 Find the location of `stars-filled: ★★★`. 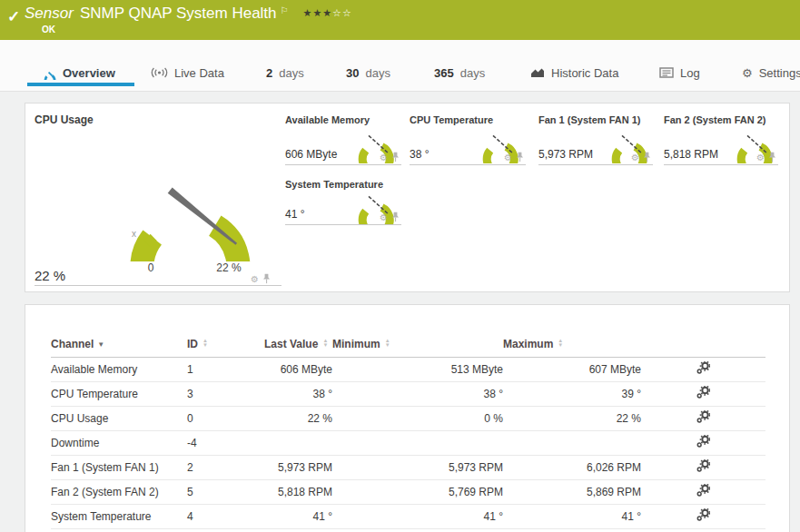

stars-filled: ★★★ is located at coordinates (318, 13).